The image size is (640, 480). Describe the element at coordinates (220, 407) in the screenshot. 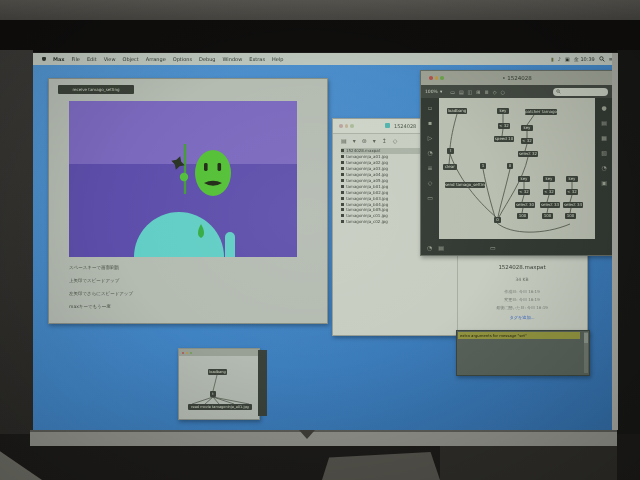

I see `message-box-read: read movie tamagoninja_a01.jpg` at that location.